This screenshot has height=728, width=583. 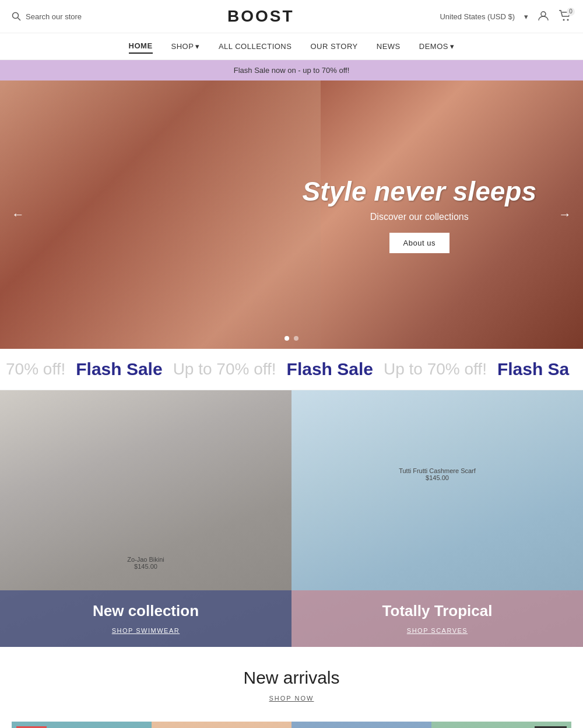 I want to click on ticker-item: Flash Sa, so click(x=533, y=369).